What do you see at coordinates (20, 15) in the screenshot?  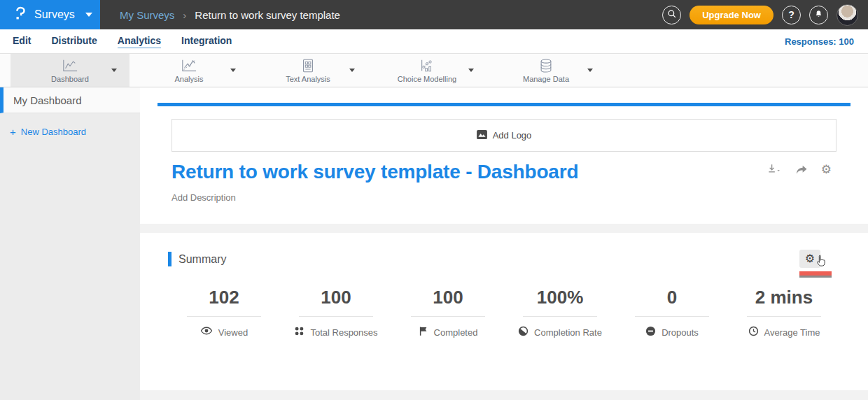 I see `questionpro-logo-icon` at bounding box center [20, 15].